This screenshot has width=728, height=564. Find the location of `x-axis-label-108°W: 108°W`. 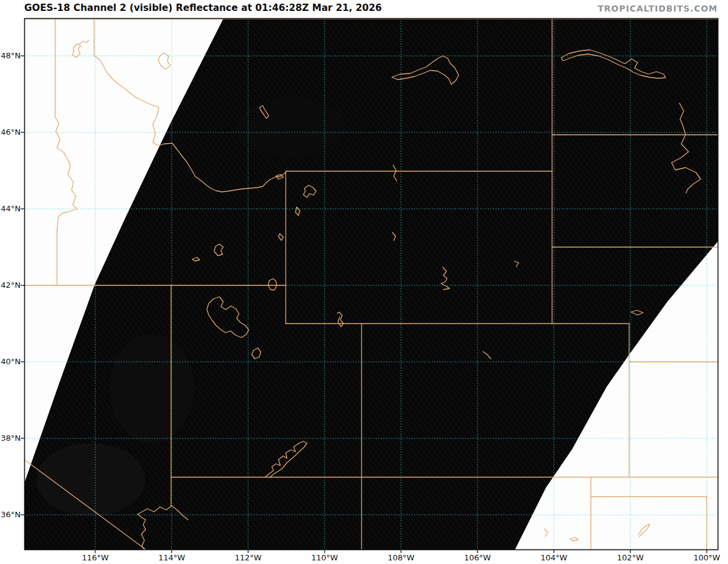

x-axis-label-108°W: 108°W is located at coordinates (401, 557).